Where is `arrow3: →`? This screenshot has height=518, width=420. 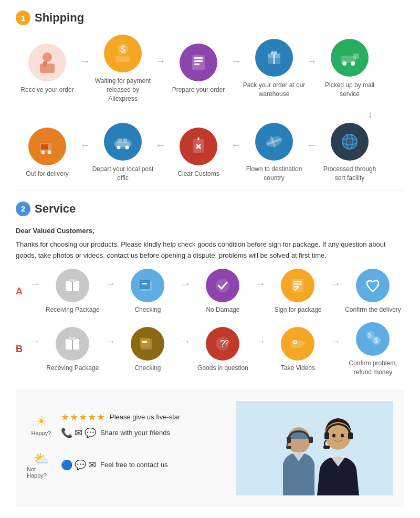 arrow3: → is located at coordinates (236, 61).